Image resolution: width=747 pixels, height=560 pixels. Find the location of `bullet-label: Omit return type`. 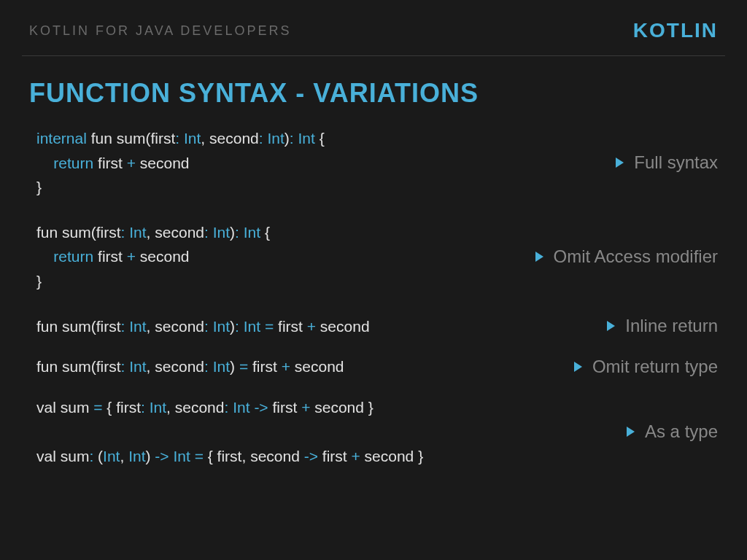

bullet-label: Omit return type is located at coordinates (655, 367).